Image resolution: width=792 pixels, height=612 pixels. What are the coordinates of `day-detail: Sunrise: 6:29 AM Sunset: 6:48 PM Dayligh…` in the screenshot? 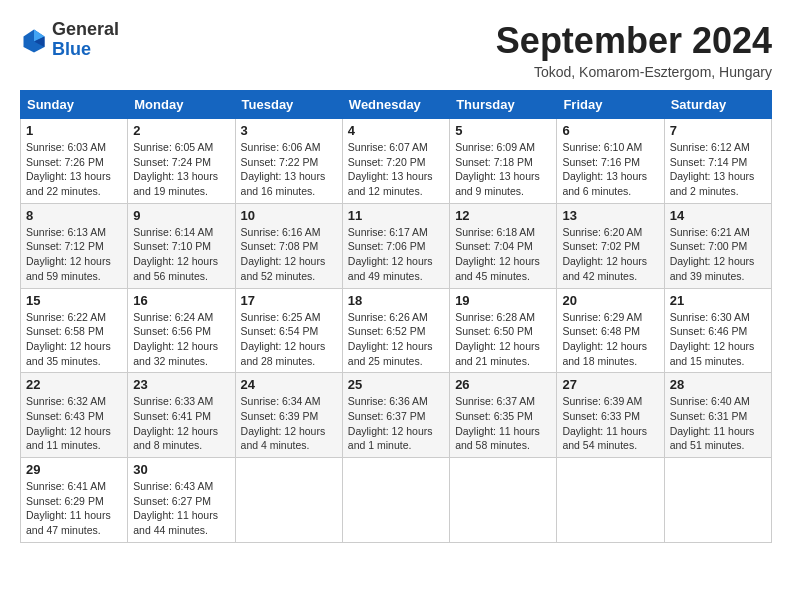 It's located at (610, 340).